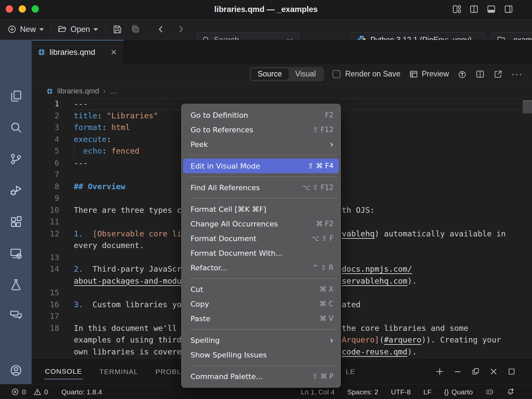 The width and height of the screenshot is (532, 399). What do you see at coordinates (493, 372) in the screenshot?
I see `close-panel-icon` at bounding box center [493, 372].